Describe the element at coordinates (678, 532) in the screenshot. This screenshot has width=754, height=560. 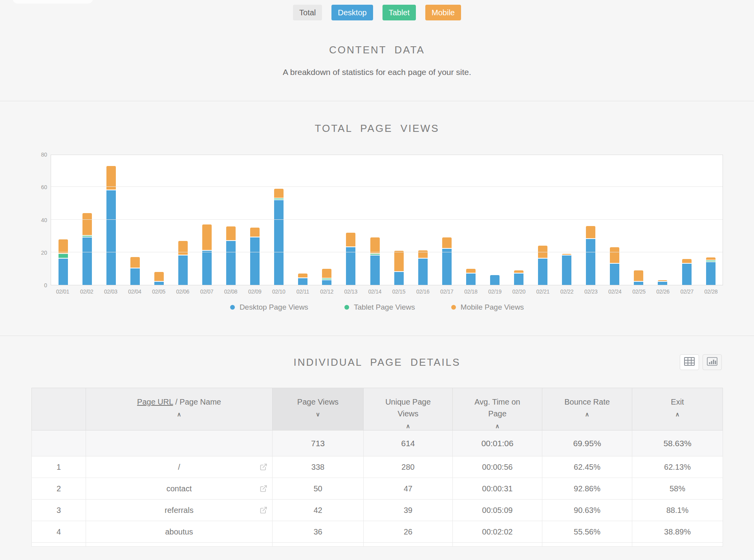
I see `exit-cell: 38.89%` at that location.